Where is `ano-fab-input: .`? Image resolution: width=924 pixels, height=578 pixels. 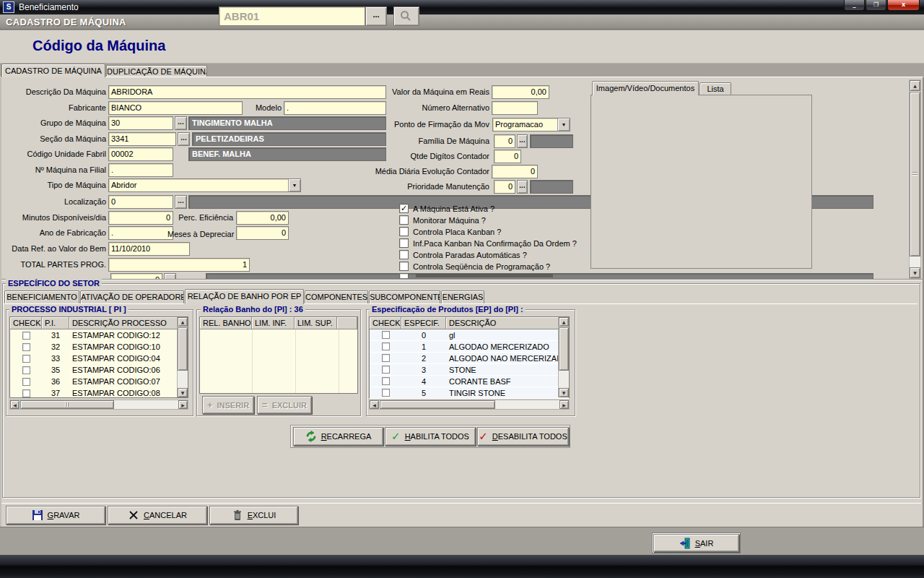
ano-fab-input: . is located at coordinates (141, 233).